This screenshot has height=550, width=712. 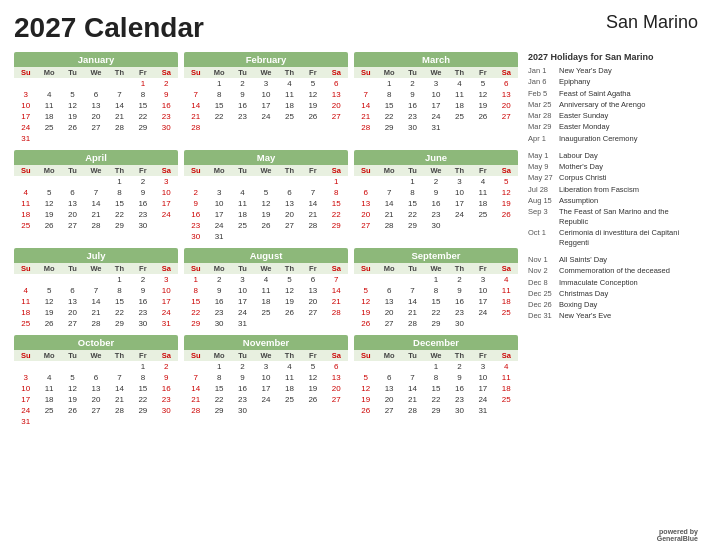 What do you see at coordinates (266, 214) in the screenshot?
I see `cal-cell: 19` at bounding box center [266, 214].